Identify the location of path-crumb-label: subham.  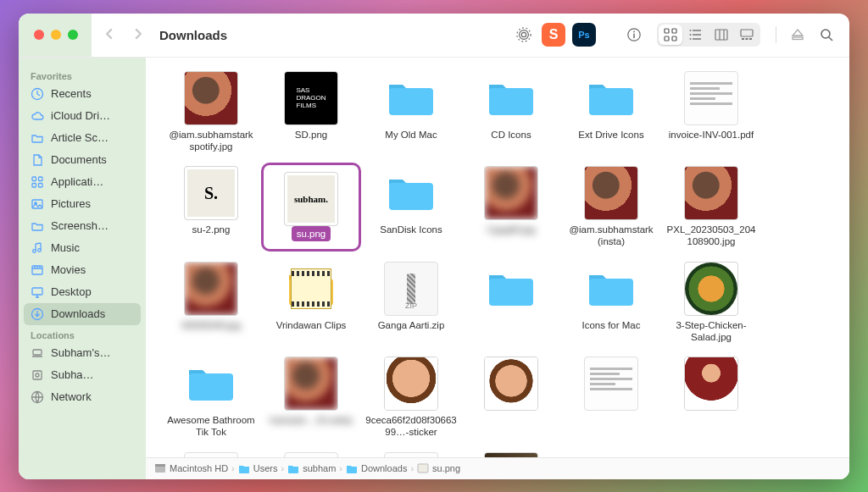
(319, 468).